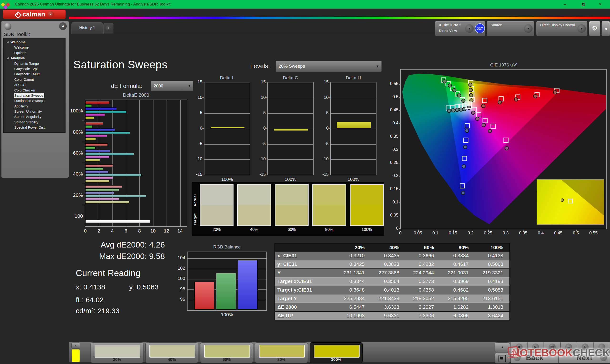 The height and width of the screenshot is (364, 610). Describe the element at coordinates (254, 208) in the screenshot. I see `swatch-column-40%: 40%` at that location.